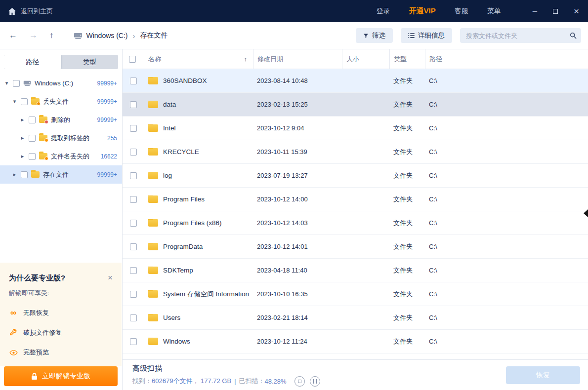 This screenshot has width=588, height=390. What do you see at coordinates (411, 36) in the screenshot?
I see `details-list-icon` at bounding box center [411, 36].